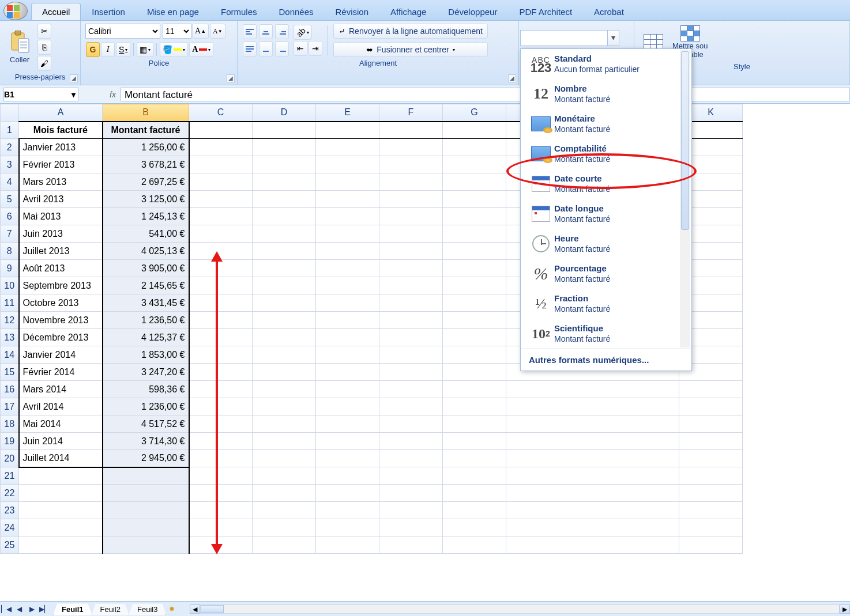  Describe the element at coordinates (10, 390) in the screenshot. I see `row-header: 16` at that location.